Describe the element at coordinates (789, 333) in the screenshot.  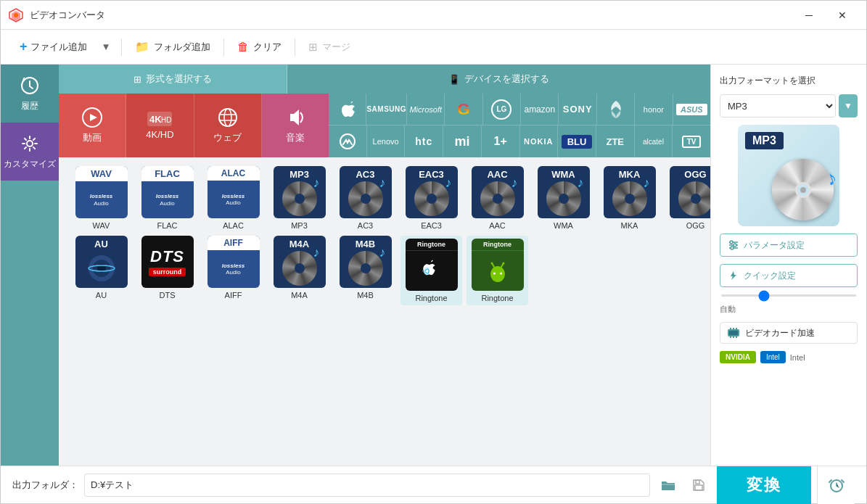
I see `gpu-acceleration-row: ビデオカード加速` at that location.